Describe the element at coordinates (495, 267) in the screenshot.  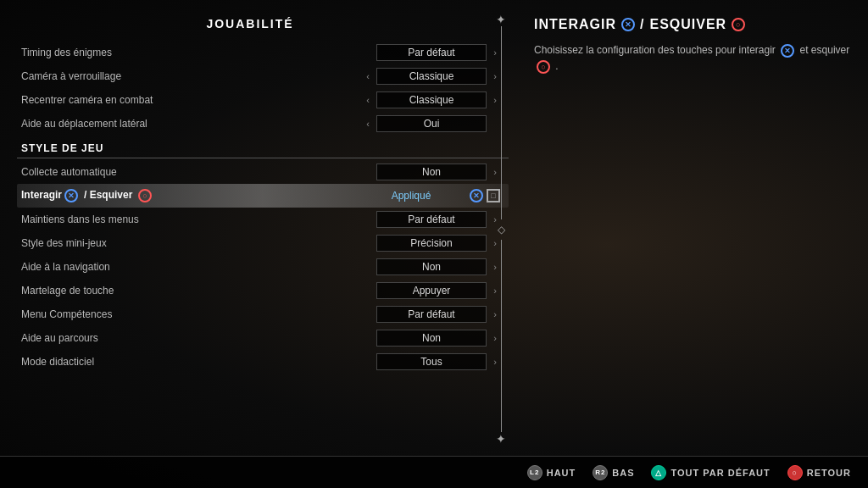
I see `arrow-right-nav-help: ›` at that location.